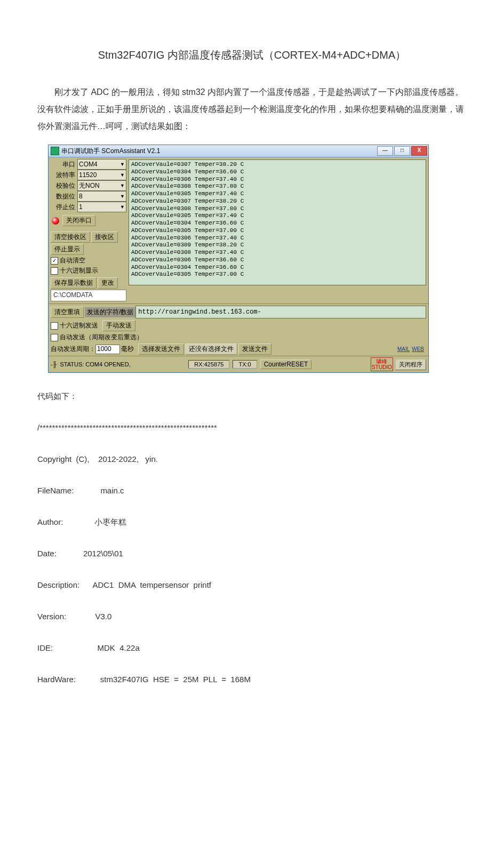 The width and height of the screenshot is (504, 847). I want to click on connector-icon: -╟, so click(53, 364).